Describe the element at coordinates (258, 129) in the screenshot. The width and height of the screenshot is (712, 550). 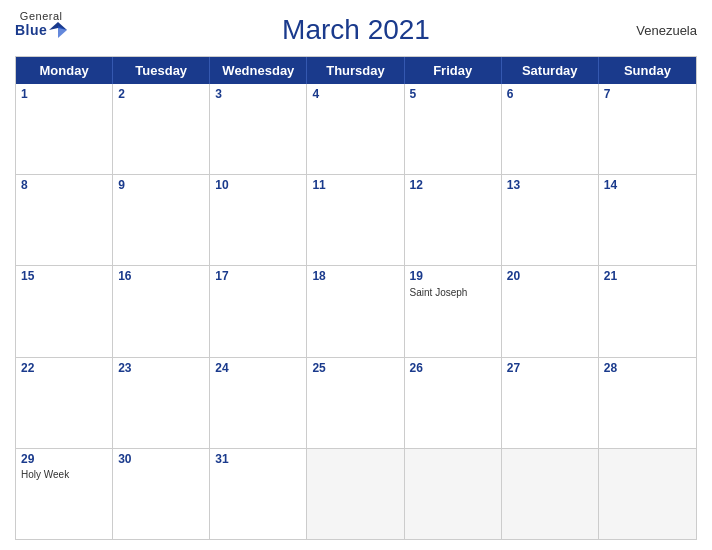
I see `day-cell: 3` at that location.